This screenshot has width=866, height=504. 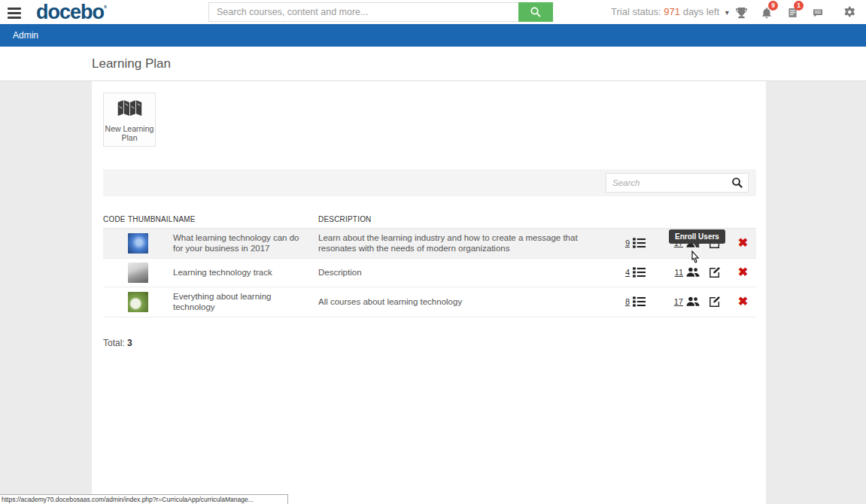 What do you see at coordinates (430, 302) in the screenshot?
I see `table-row: Everything about learning technology All…` at bounding box center [430, 302].